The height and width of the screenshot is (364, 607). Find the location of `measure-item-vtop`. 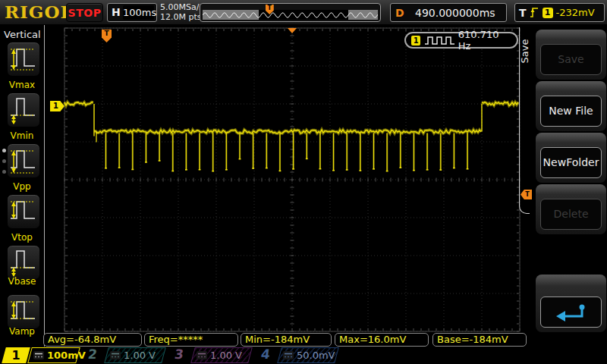

measure-item-vtop is located at coordinates (24, 212).